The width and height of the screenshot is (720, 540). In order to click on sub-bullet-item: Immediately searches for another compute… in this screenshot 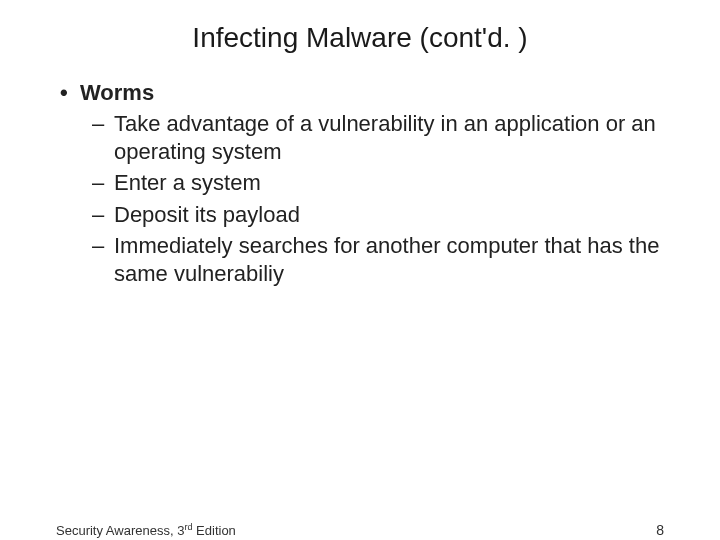, I will do `click(374, 260)`.